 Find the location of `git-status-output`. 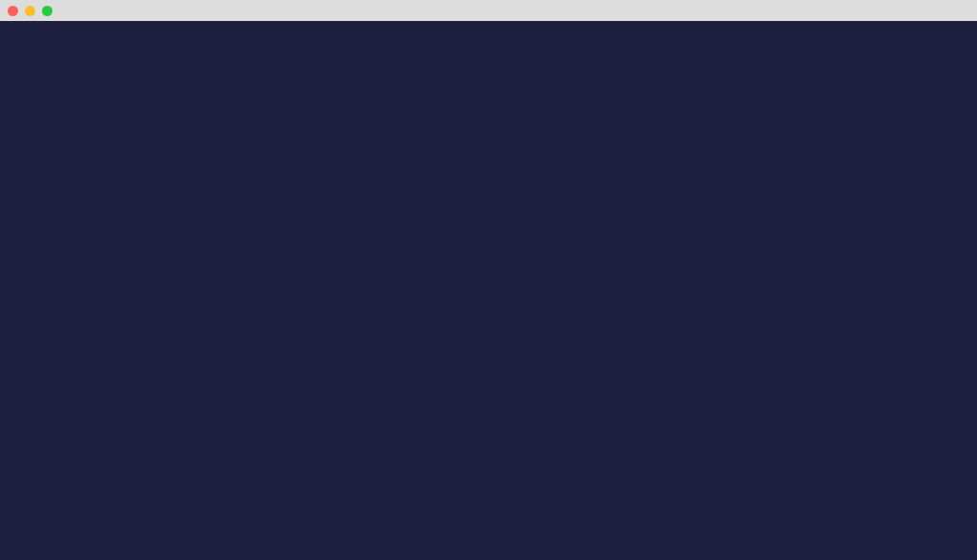

git-status-output is located at coordinates (488, 46).